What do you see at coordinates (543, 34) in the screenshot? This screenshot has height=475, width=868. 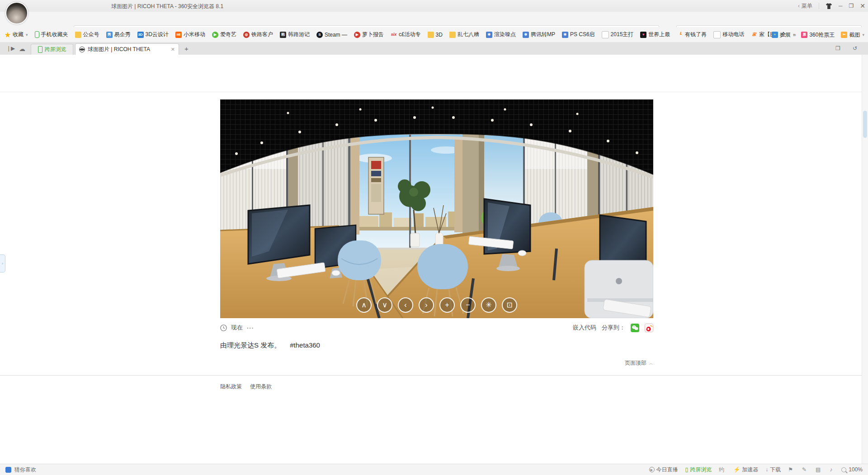 I see `bookmark-label: 腾讯转MP` at bounding box center [543, 34].